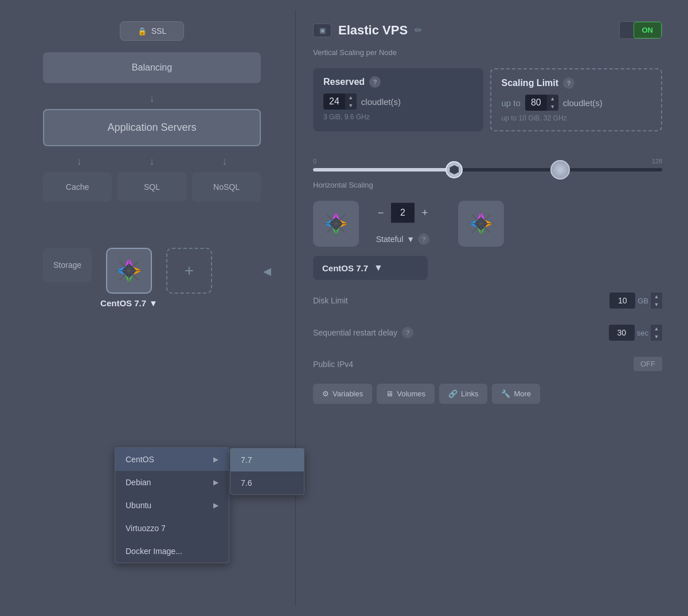  What do you see at coordinates (363, 333) in the screenshot?
I see `restart-delay-label: Sequential restart delay ?` at bounding box center [363, 333].